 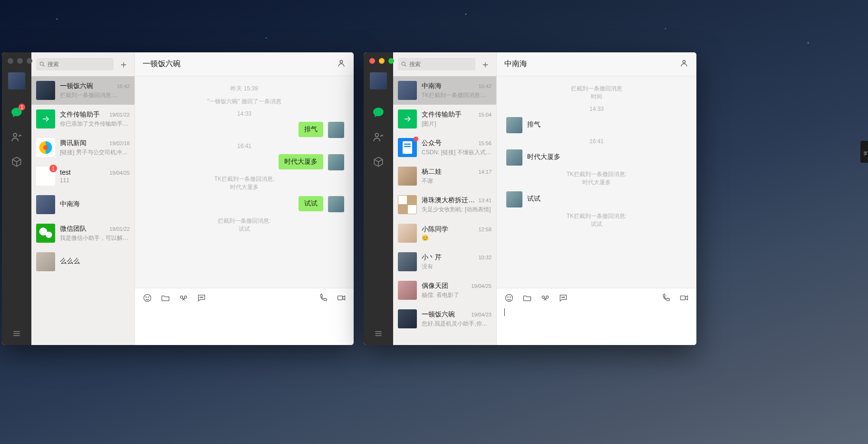 What do you see at coordinates (244, 182) in the screenshot?
I see `message-thread: 昨天 15:39"一顿饭六碗" 撤回了一条消息14:33排气16:41时代大厦多…` at bounding box center [244, 182].